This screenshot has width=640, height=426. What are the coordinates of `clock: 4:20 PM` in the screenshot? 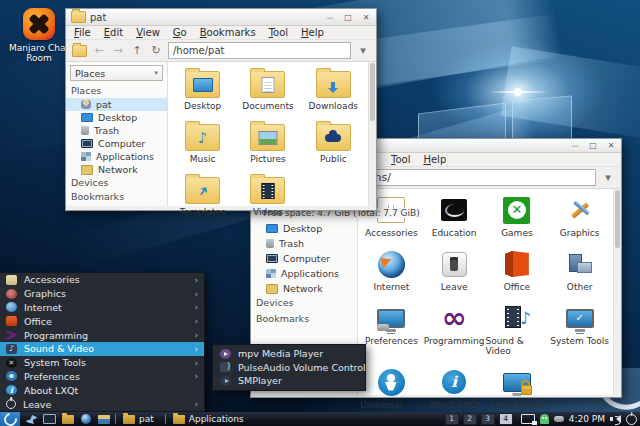 It's located at (587, 419).